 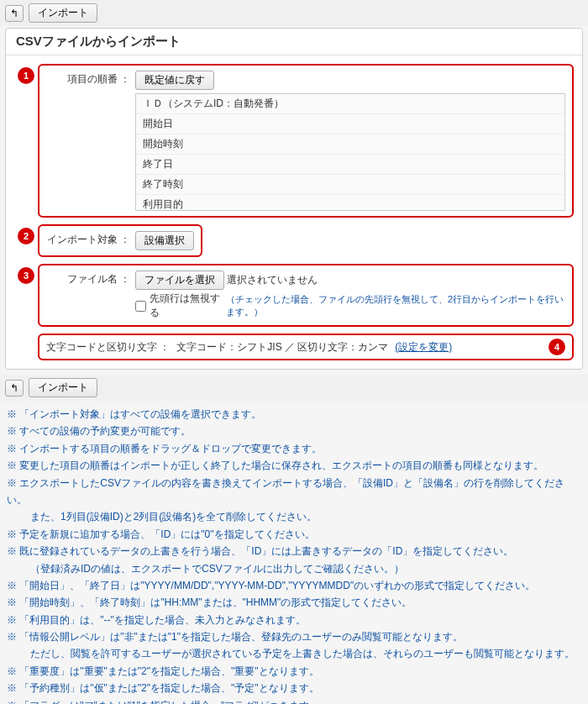 What do you see at coordinates (294, 637) in the screenshot?
I see `note-line: ※ 「情報公開レベル」は"非"または"1"を指定した場合、登録先のユーザーのみ閲…` at bounding box center [294, 637].